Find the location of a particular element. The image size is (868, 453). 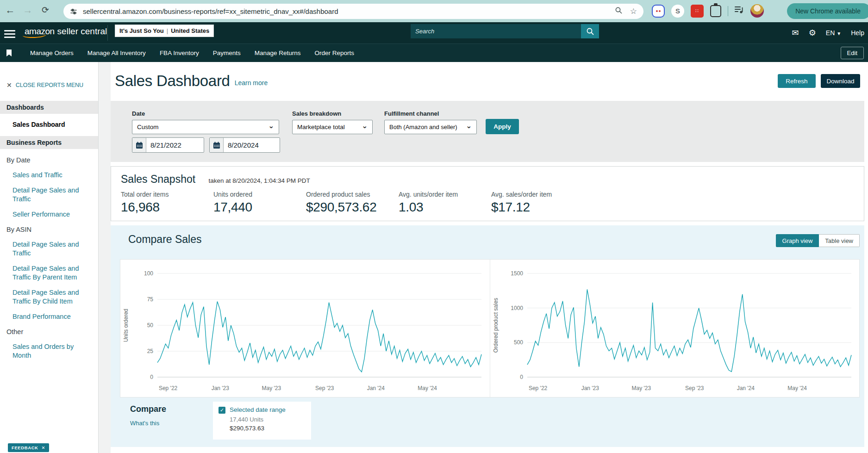

metric-value: 1.03 is located at coordinates (445, 207).